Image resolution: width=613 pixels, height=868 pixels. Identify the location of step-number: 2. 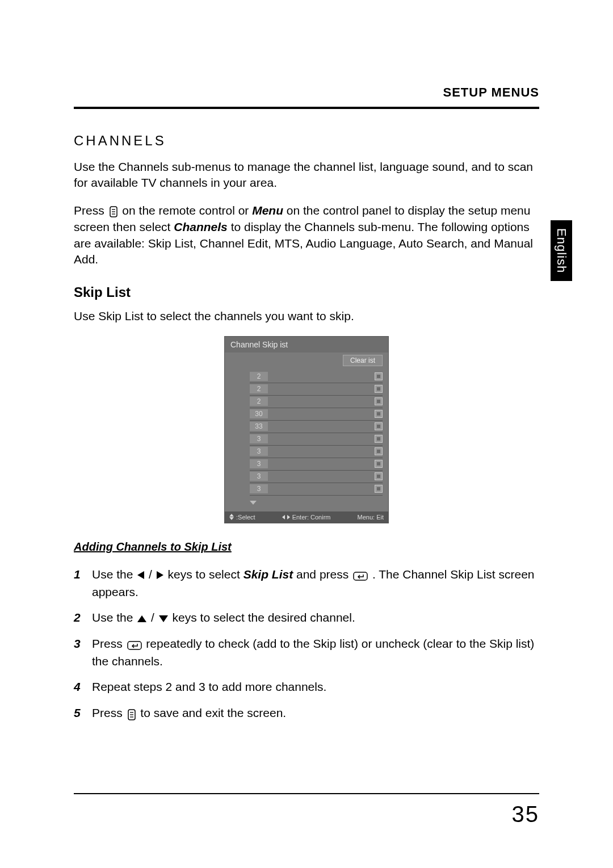
(77, 618).